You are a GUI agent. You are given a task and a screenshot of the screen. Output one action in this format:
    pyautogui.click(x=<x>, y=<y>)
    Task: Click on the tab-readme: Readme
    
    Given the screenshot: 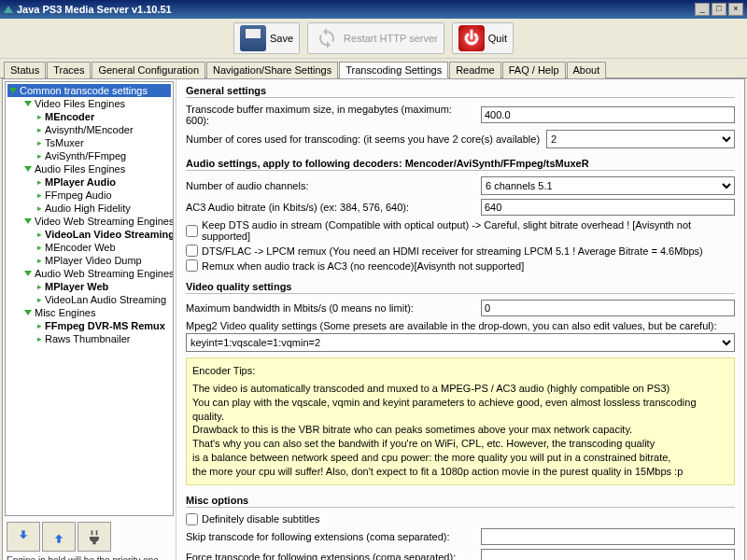 What is the action you would take?
    pyautogui.click(x=475, y=70)
    